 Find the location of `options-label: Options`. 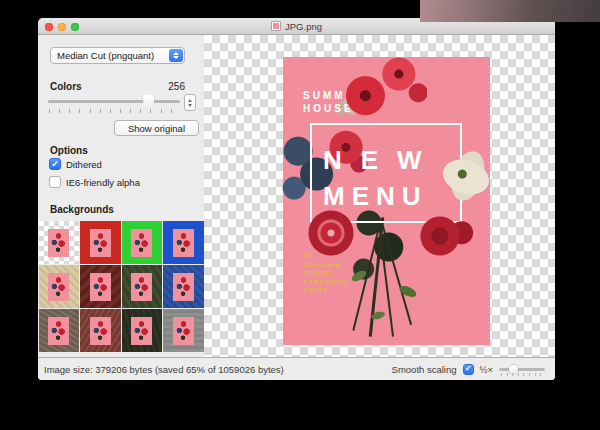

options-label: Options is located at coordinates (69, 150).